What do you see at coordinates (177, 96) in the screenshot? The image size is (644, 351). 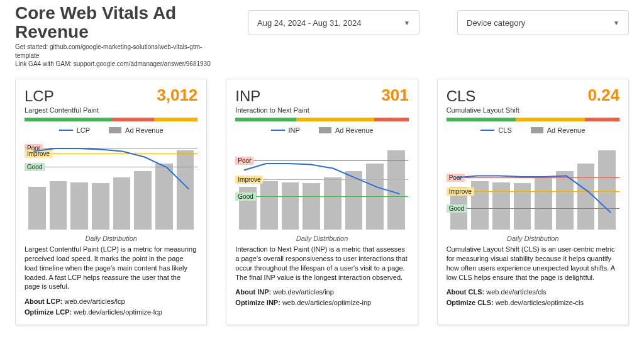 I see `metric-value: 3,012` at bounding box center [177, 96].